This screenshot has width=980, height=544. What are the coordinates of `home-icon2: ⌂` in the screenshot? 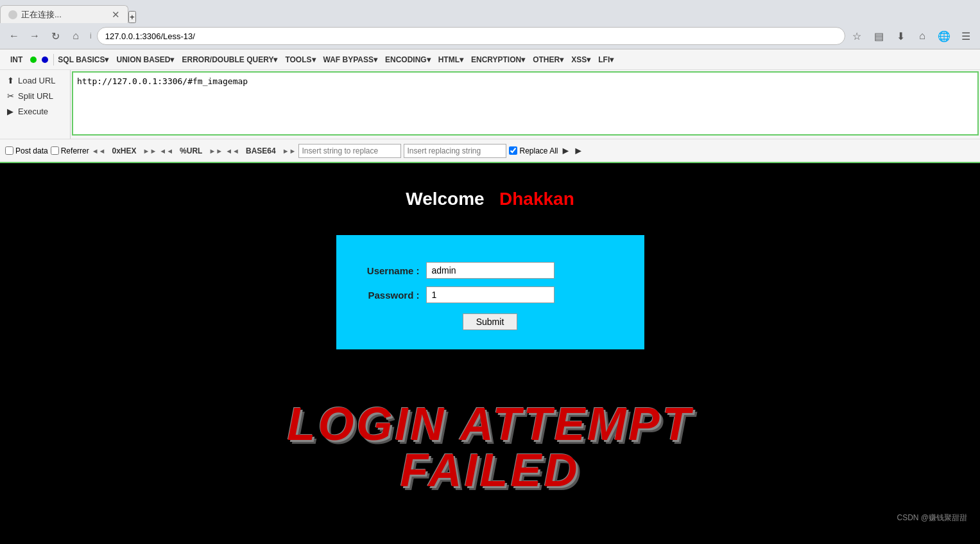 It's located at (922, 36).